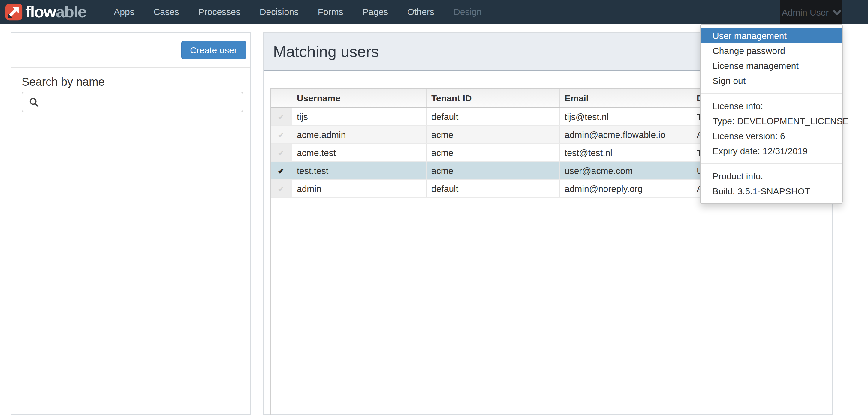 This screenshot has height=415, width=868. Describe the element at coordinates (636, 12) in the screenshot. I see `navbar-spacer` at that location.